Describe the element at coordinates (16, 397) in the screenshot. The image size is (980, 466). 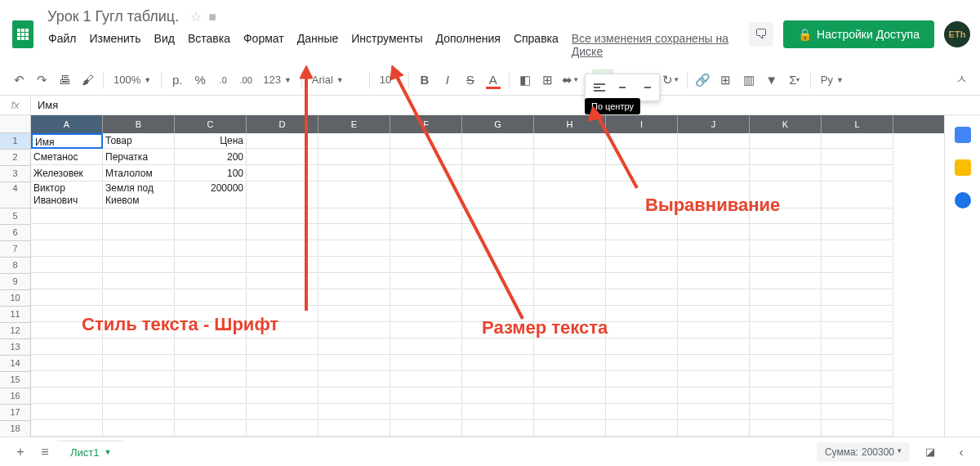
I see `row-header: 16` at that location.